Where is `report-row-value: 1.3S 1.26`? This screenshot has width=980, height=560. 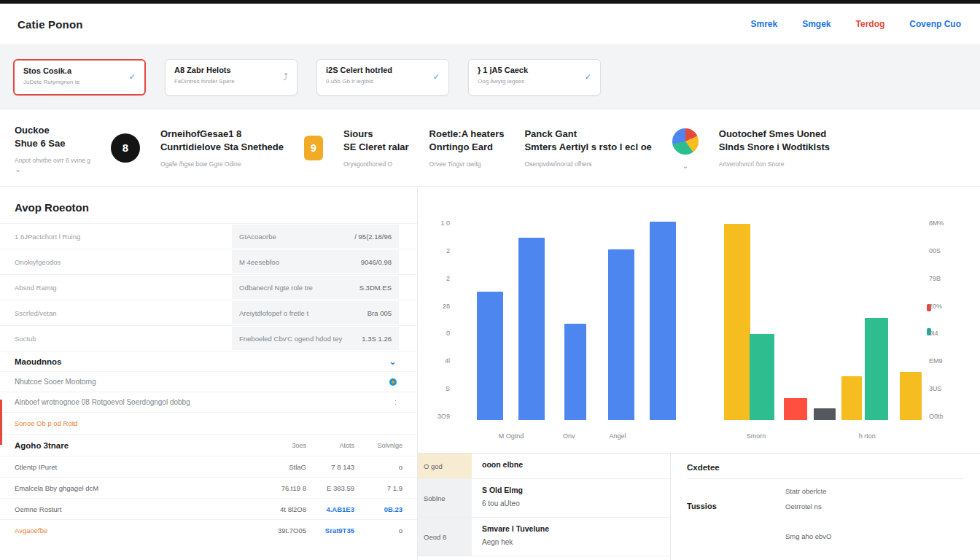
report-row-value: 1.3S 1.26 is located at coordinates (376, 338).